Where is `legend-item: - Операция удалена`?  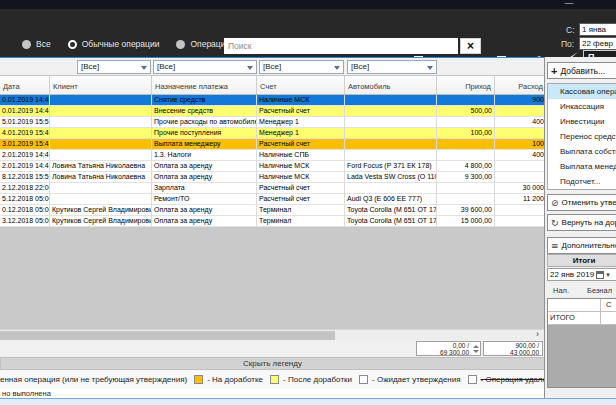
legend-item: - Операция удалена is located at coordinates (506, 380).